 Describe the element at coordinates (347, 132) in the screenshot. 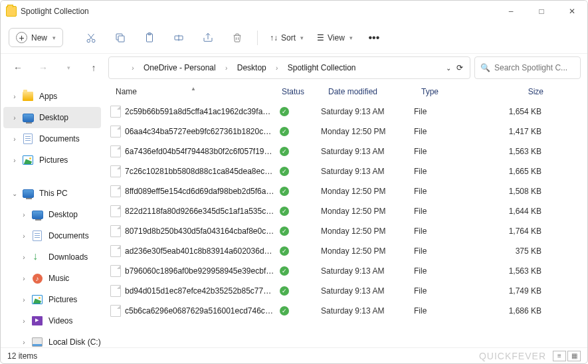

I see `table-row: 06aa4c34ba5727eeb9fc627361b1820ce785... …` at that location.